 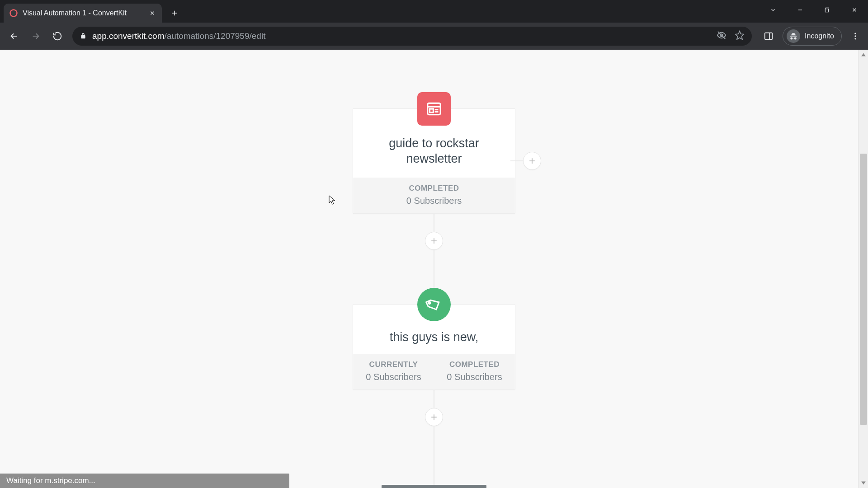 I want to click on status-text: Waiting for m.stripe.com..., so click(x=51, y=481).